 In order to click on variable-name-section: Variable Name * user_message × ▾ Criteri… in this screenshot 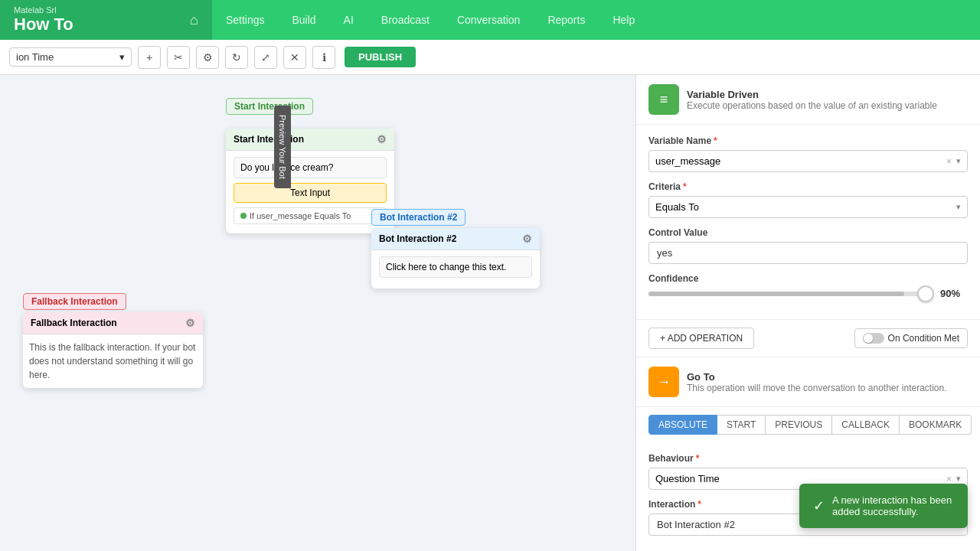, I will do `click(808, 222)`.